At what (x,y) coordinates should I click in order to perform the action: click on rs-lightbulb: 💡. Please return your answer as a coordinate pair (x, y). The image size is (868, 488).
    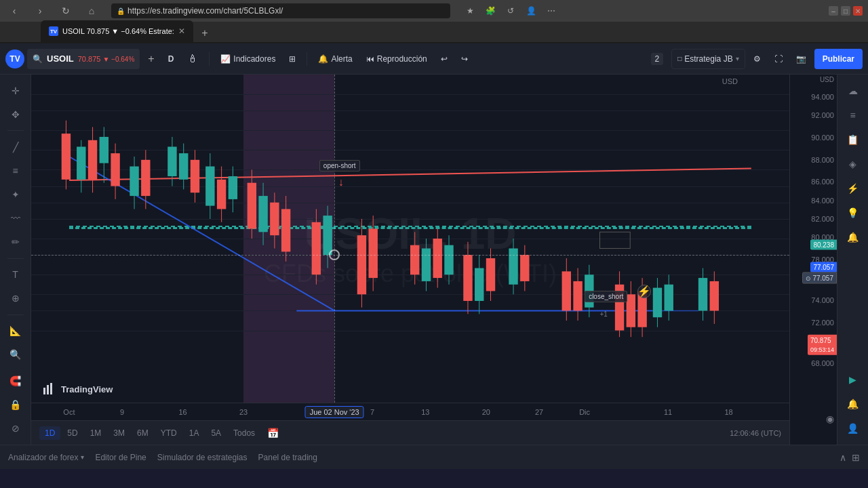
    Looking at the image, I should click on (853, 213).